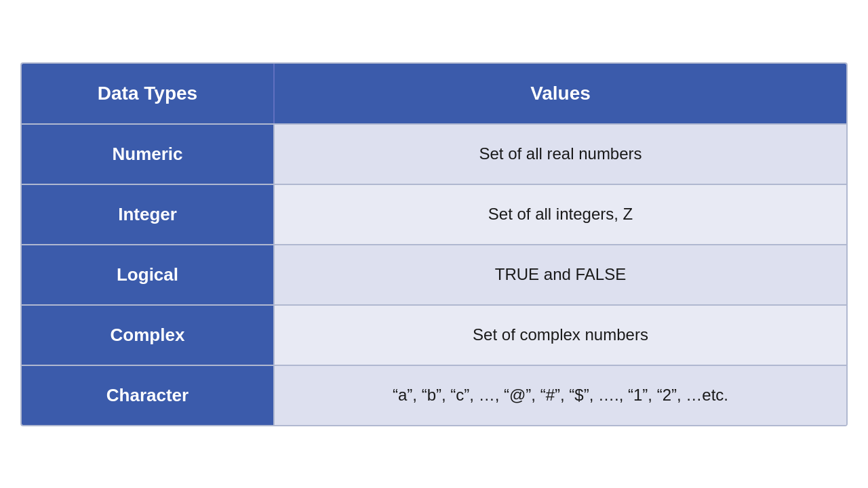 This screenshot has height=488, width=868. What do you see at coordinates (148, 396) in the screenshot?
I see `type-label-character: Character` at bounding box center [148, 396].